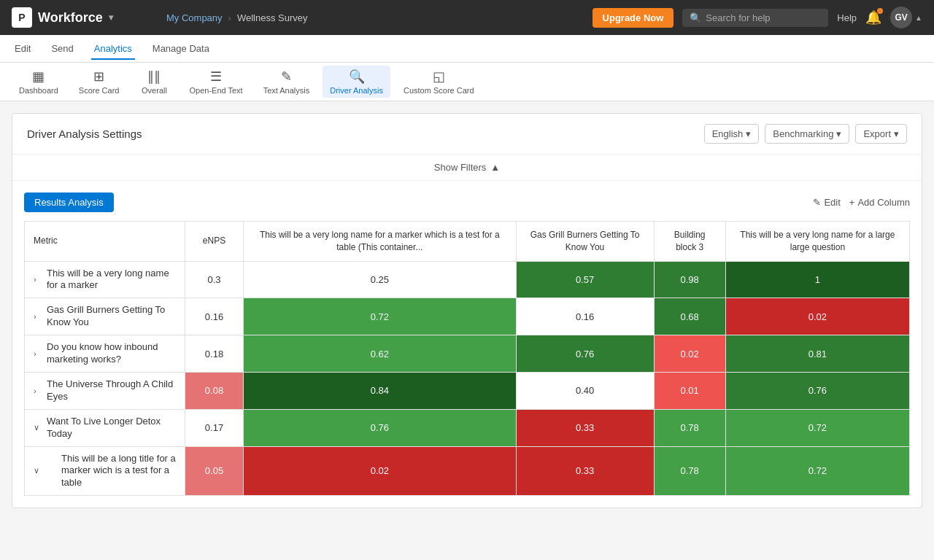  Describe the element at coordinates (85, 18) in the screenshot. I see `brand-logo: P Workforce ▾` at that location.